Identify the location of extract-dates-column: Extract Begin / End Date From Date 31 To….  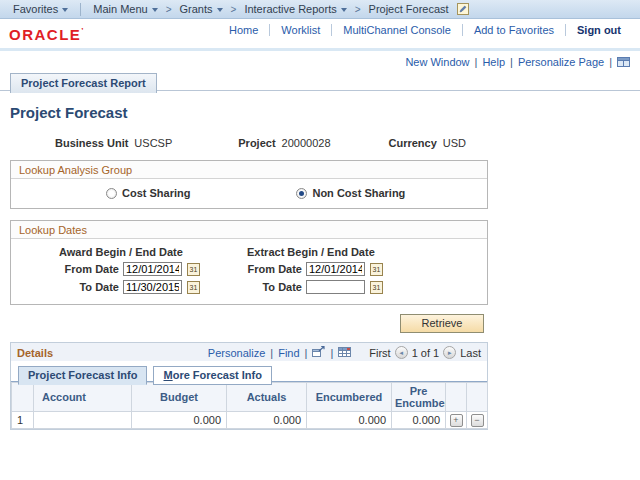
(315, 269).